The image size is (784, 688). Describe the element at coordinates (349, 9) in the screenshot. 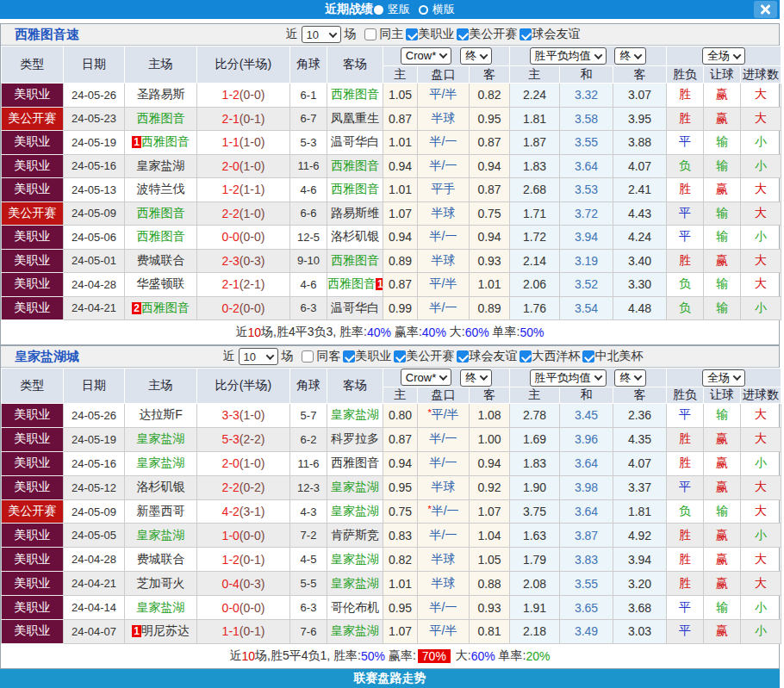

I see `page-title: 近期战绩` at that location.